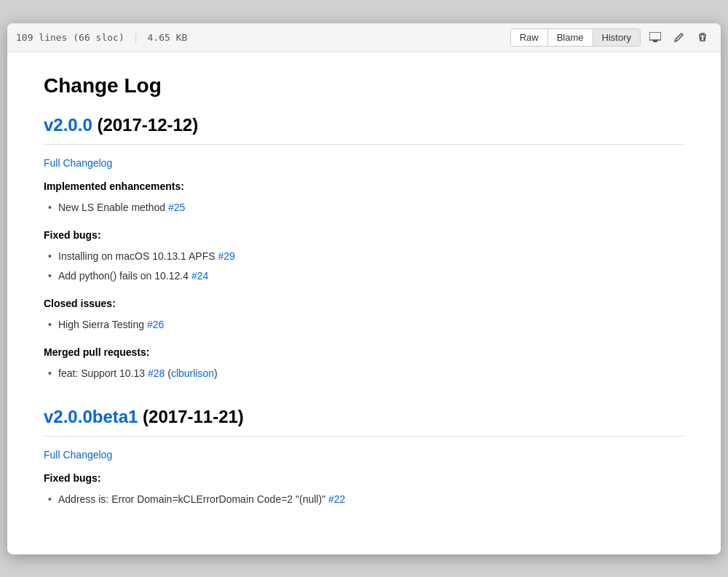  I want to click on section-label-v200-2: Closed issues:, so click(364, 303).